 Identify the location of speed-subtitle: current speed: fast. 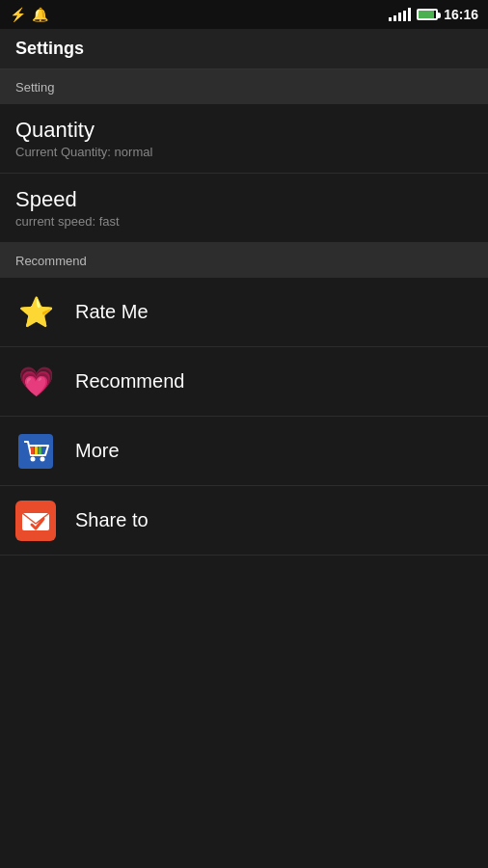
(244, 222).